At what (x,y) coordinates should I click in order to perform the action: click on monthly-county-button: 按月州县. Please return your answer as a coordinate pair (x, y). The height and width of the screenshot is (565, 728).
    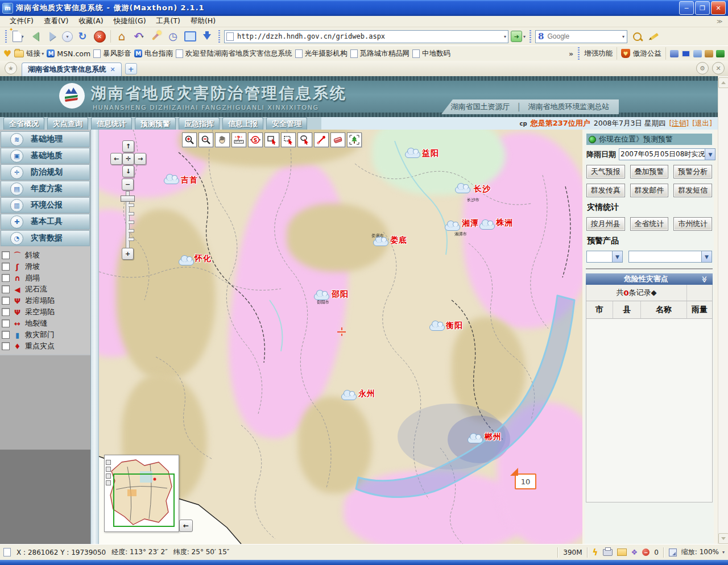
    Looking at the image, I should click on (606, 224).